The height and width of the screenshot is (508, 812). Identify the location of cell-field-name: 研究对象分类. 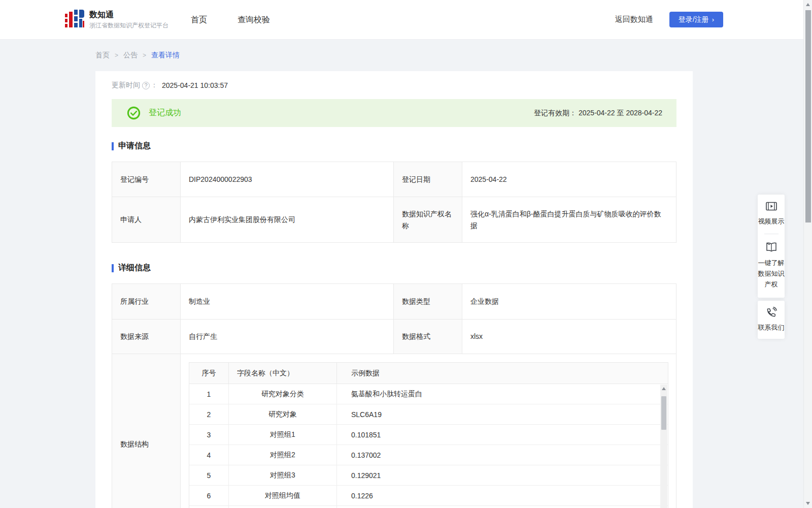
(283, 394).